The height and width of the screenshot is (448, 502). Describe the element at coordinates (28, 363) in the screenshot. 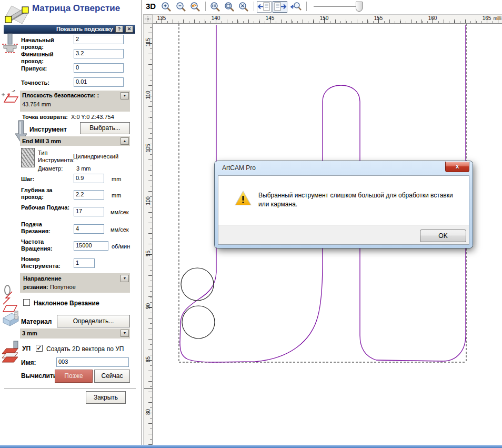

I see `name-label: Имя:` at that location.